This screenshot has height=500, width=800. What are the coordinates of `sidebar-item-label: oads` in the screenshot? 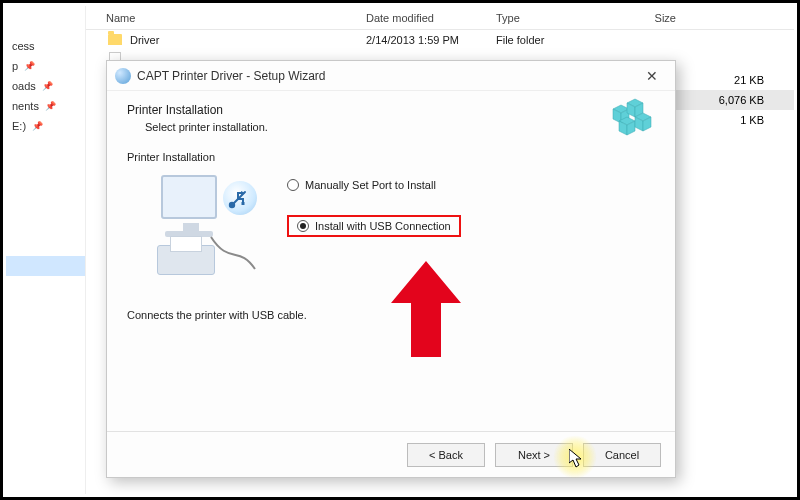 It's located at (24, 86).